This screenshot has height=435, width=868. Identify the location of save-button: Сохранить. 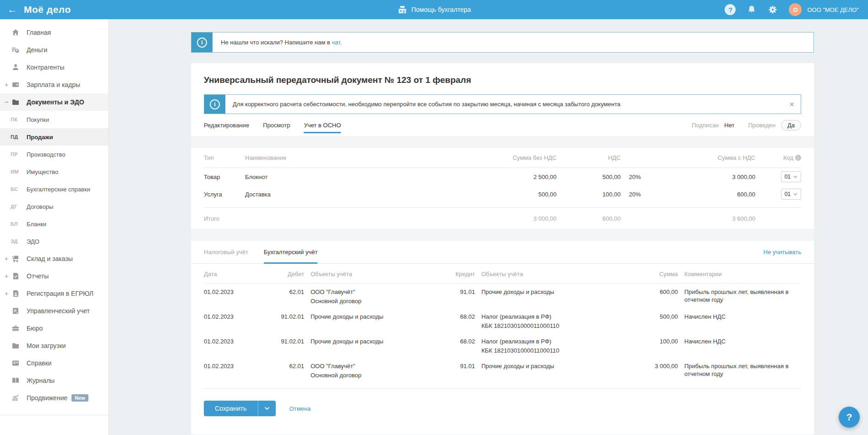
(231, 408).